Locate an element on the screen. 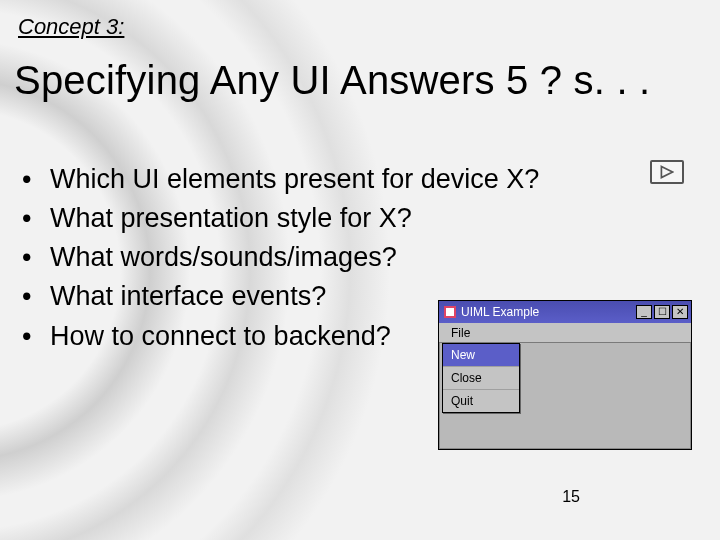  page-number: 15 is located at coordinates (571, 497).